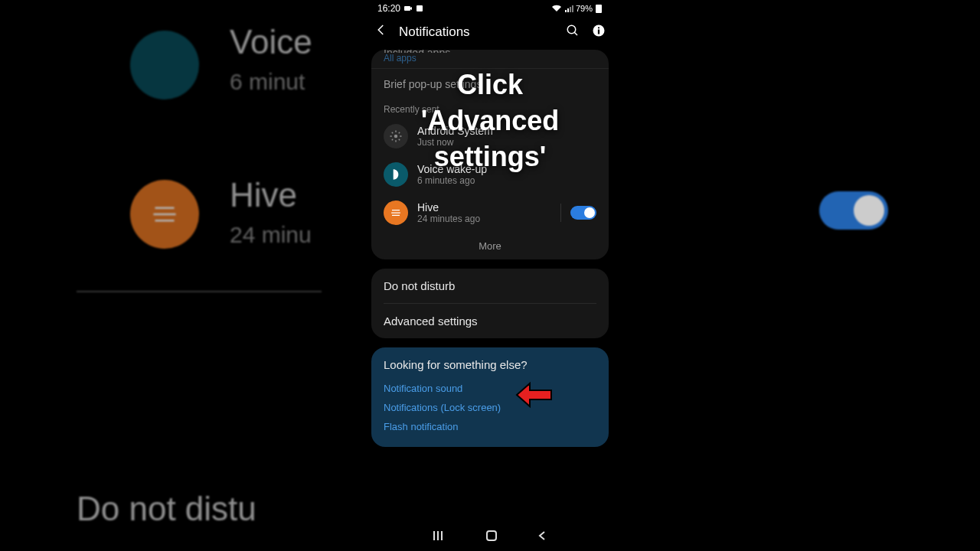 The image size is (980, 551). Describe the element at coordinates (267, 82) in the screenshot. I see `bg-voice-time: 6 minut` at that location.